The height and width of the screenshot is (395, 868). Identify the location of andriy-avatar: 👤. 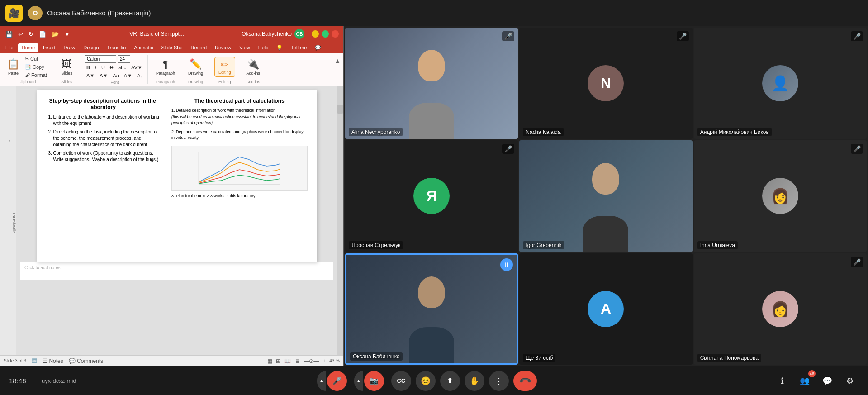
(780, 83).